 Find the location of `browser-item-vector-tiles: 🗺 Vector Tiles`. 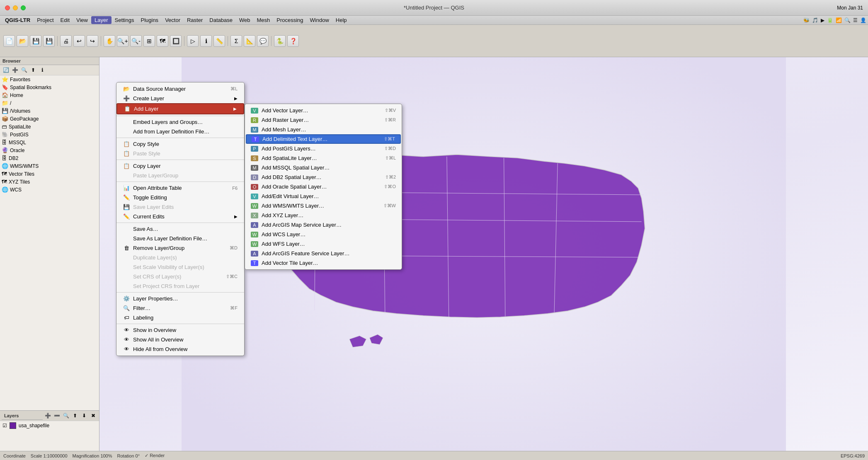

browser-item-vector-tiles: 🗺 Vector Tiles is located at coordinates (50, 174).